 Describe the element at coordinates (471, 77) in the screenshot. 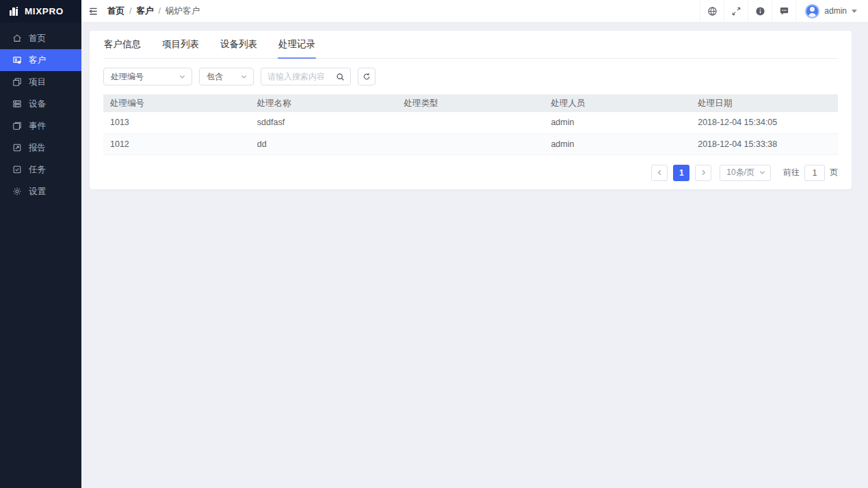

I see `filter-row: 处理编号 包含` at that location.